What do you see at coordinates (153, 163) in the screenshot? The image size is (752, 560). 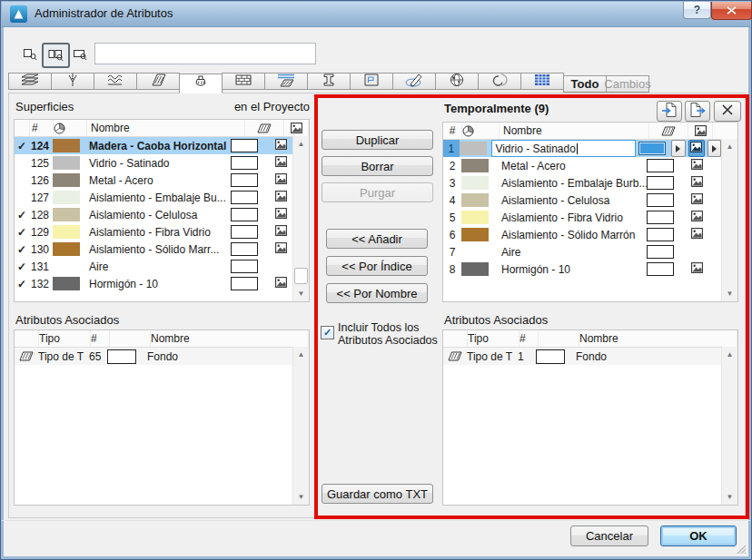 I see `list-item: 125Vidrio - Satinado` at bounding box center [153, 163].